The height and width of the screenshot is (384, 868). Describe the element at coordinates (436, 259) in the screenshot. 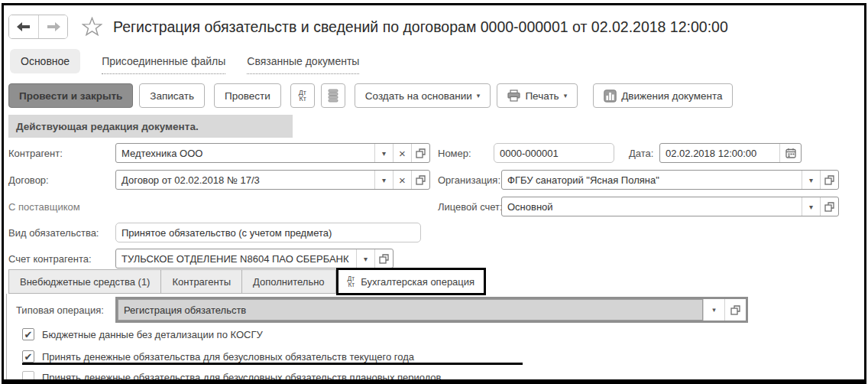

I see `form-row-counterparty-account: Счет контрагента: ТУЛЬСКОЕ ОТДЕЛЕНИЕ N86…` at that location.